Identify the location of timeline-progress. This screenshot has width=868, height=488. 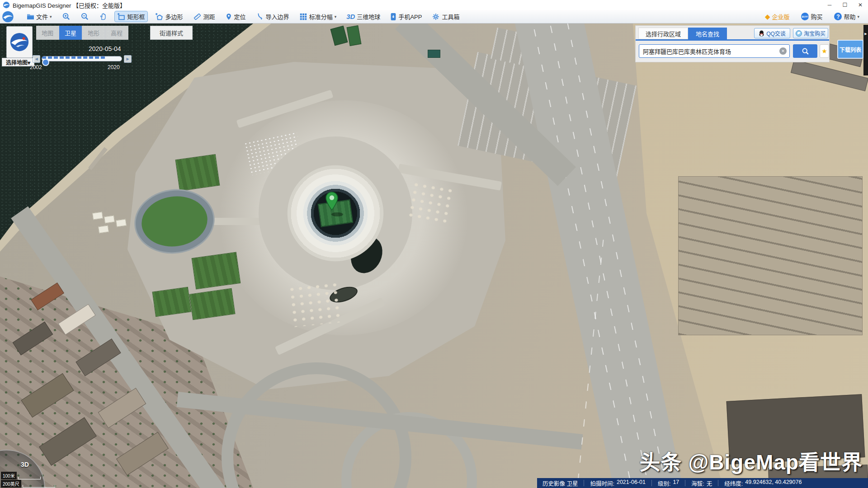
(74, 58).